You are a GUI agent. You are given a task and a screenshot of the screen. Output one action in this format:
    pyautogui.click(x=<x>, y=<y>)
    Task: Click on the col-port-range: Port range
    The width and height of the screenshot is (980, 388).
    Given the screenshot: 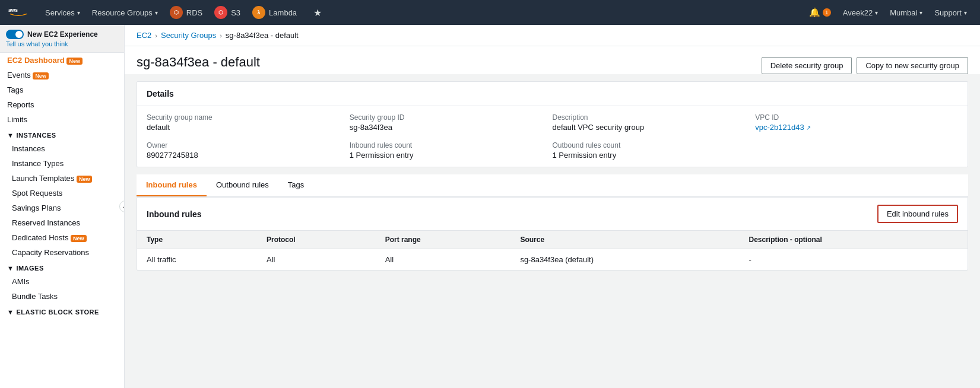 What is the action you would take?
    pyautogui.click(x=443, y=240)
    